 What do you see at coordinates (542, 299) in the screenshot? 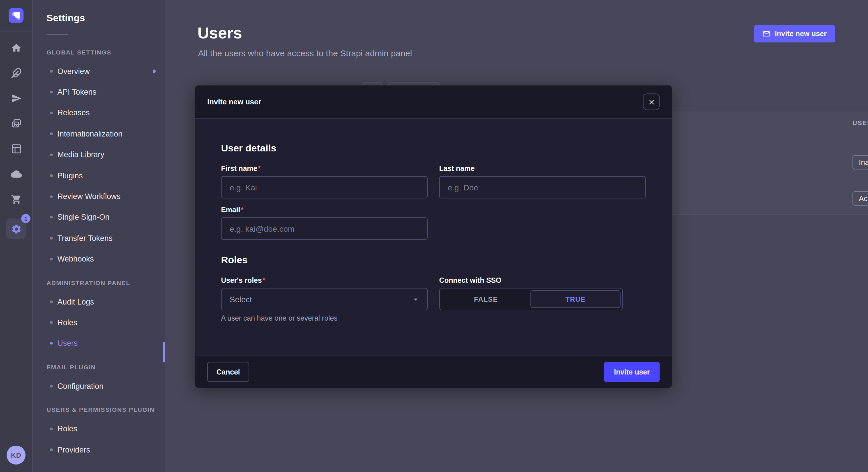
I see `sso-field-group: Connect with SSO FALSE TRUE` at bounding box center [542, 299].